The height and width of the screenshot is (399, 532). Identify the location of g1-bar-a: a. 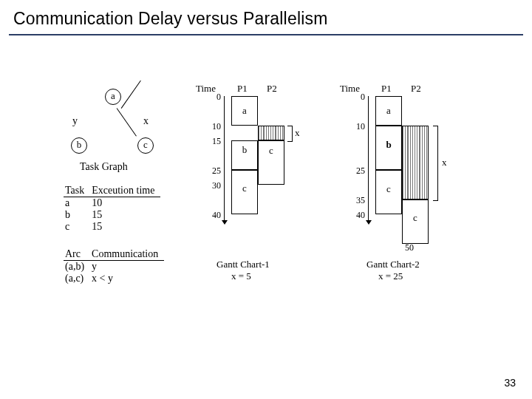
(245, 111).